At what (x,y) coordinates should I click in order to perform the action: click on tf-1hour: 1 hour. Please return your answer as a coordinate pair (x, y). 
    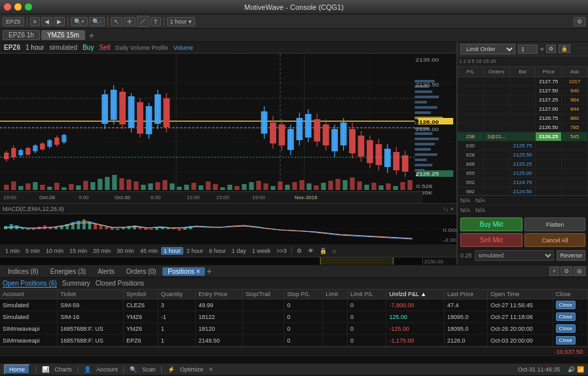
    Looking at the image, I should click on (172, 251).